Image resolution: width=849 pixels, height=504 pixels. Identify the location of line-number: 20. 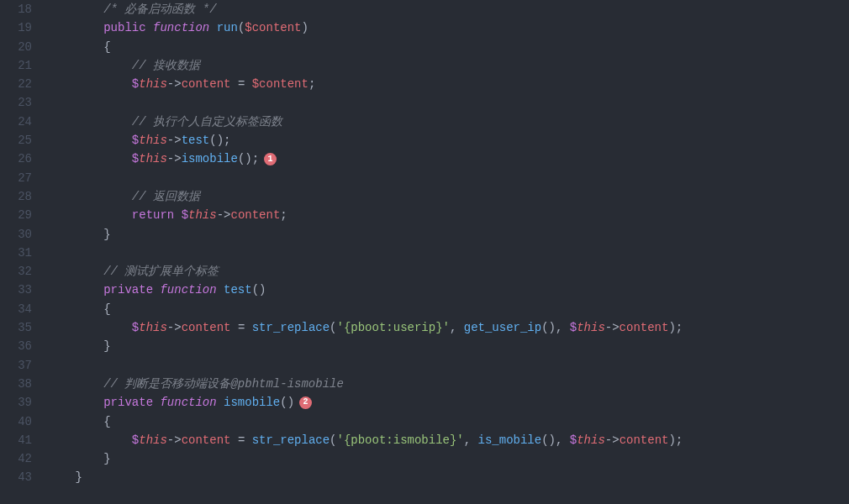
(20, 47).